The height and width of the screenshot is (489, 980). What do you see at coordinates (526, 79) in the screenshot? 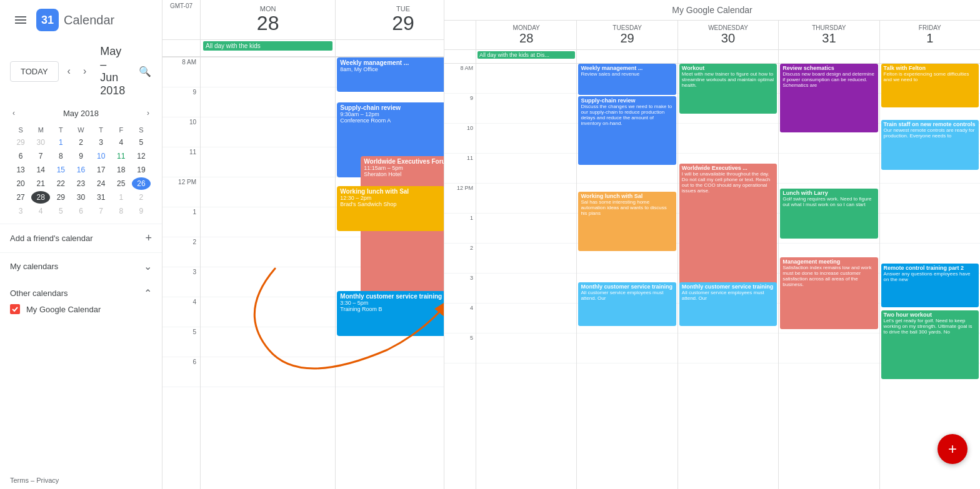
I see `ovl-mon-h8` at bounding box center [526, 79].